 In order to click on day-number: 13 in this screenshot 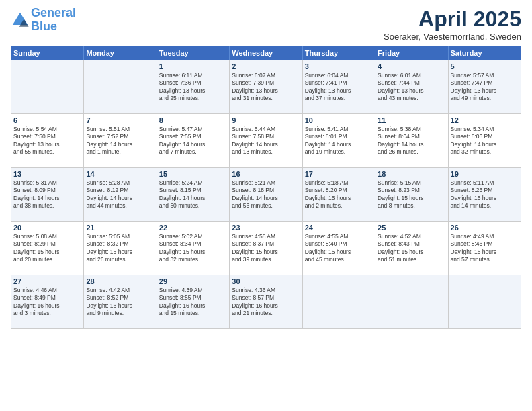, I will do `click(47, 174)`.